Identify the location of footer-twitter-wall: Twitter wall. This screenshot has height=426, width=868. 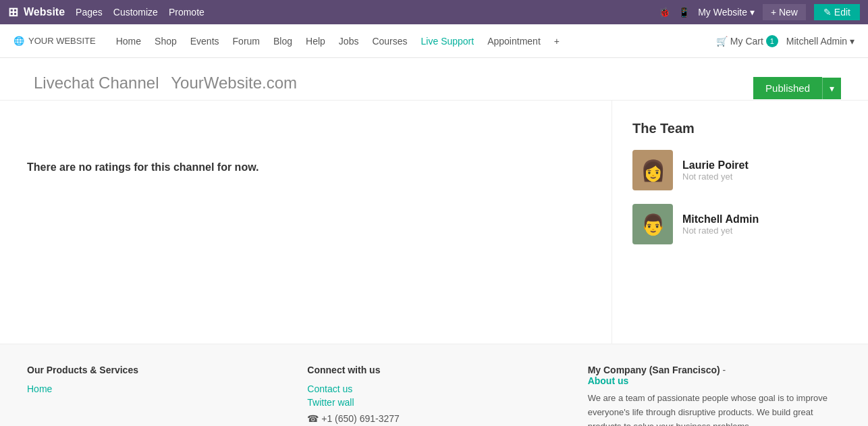
(433, 402).